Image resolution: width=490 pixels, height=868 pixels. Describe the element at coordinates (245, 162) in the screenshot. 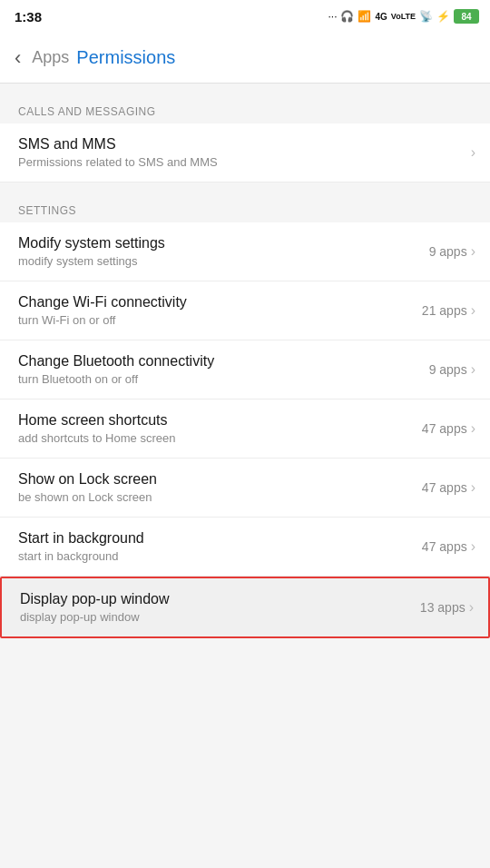

I see `list-item-subtitle-sms-mms: Permissions related to SMS and MMS` at that location.